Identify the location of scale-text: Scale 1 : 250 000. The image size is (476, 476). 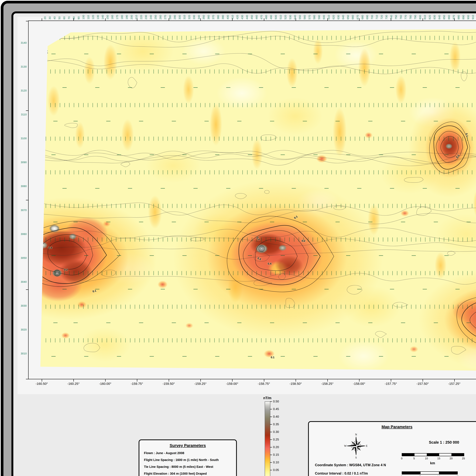
(441, 442).